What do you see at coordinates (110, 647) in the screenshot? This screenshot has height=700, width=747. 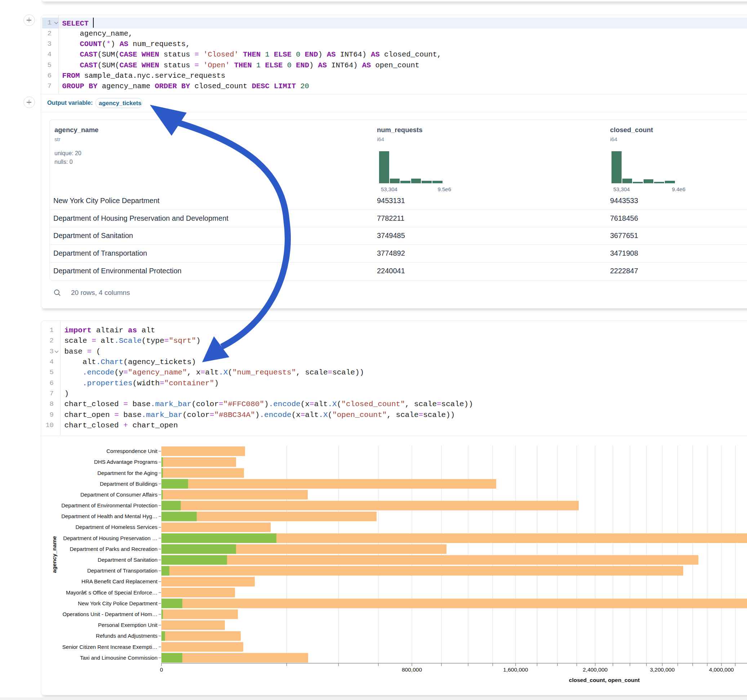 I see `svg-text:Senior Citizen Rent Increase E: Senior Citizen Rent Increase Exempti…` at bounding box center [110, 647].